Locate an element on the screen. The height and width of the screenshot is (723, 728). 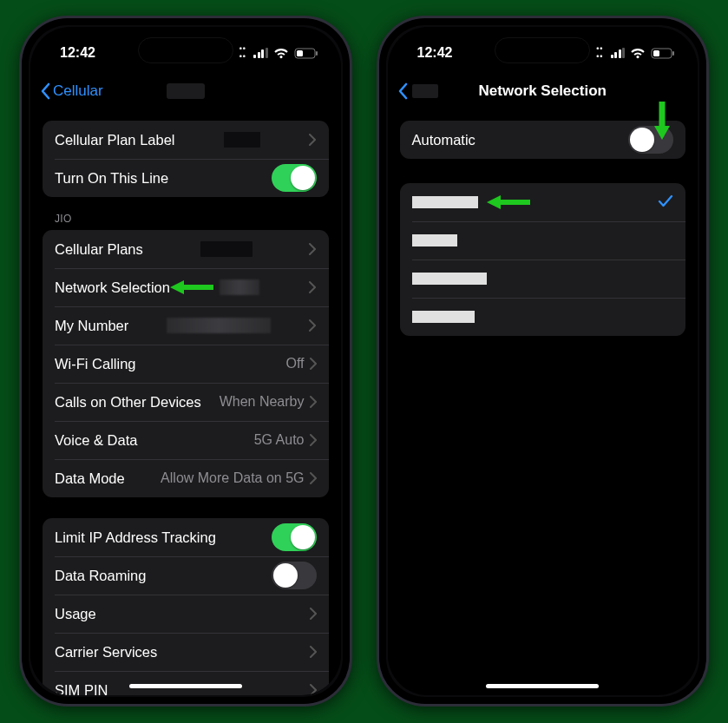
row-label: Network Selection is located at coordinates (113, 288).